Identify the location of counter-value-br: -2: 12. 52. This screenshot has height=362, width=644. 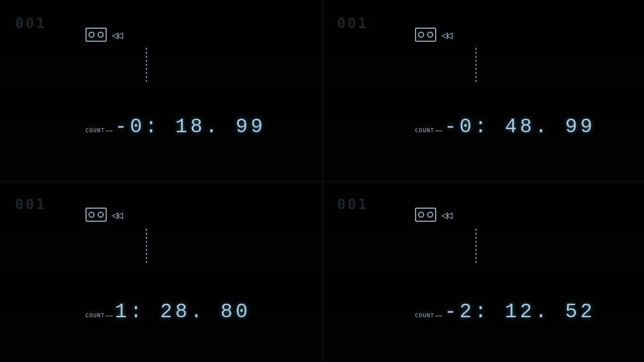
(520, 312).